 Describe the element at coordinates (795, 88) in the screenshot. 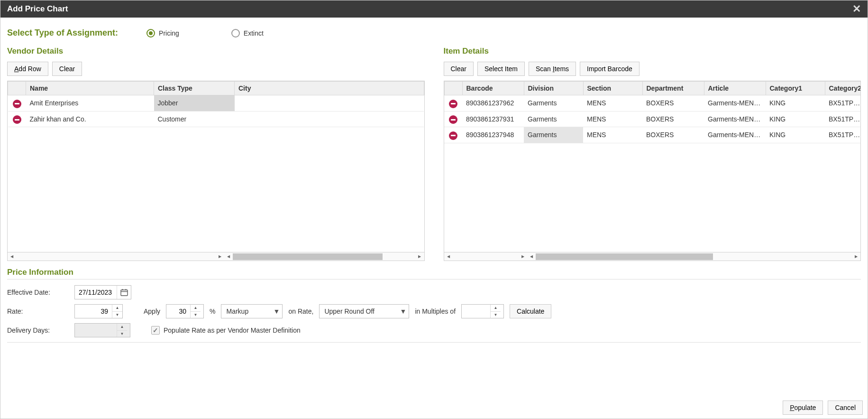

I see `col-category1: Category1` at that location.